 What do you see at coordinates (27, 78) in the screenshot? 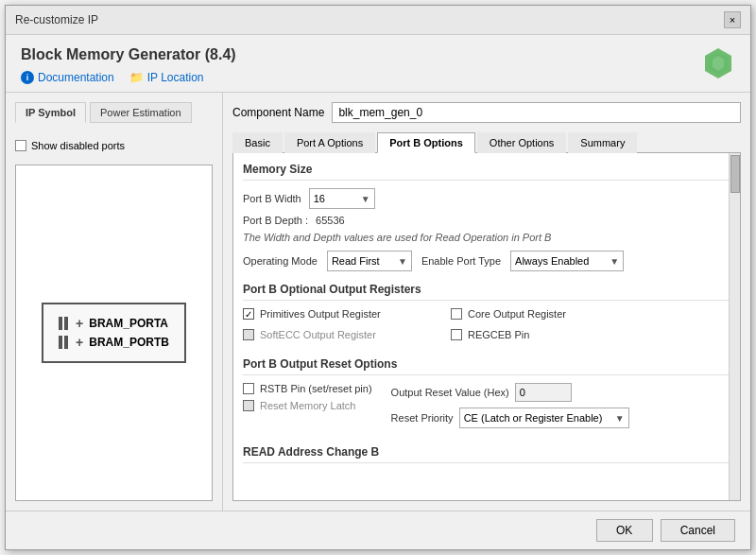
I see `info-icon: i` at bounding box center [27, 78].